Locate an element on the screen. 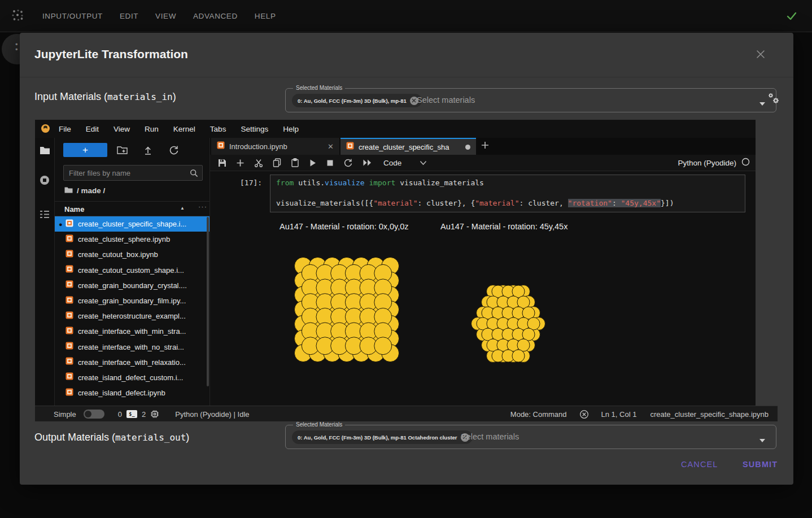  file-row: ●create_heterostructure_exampl... is located at coordinates (132, 316).